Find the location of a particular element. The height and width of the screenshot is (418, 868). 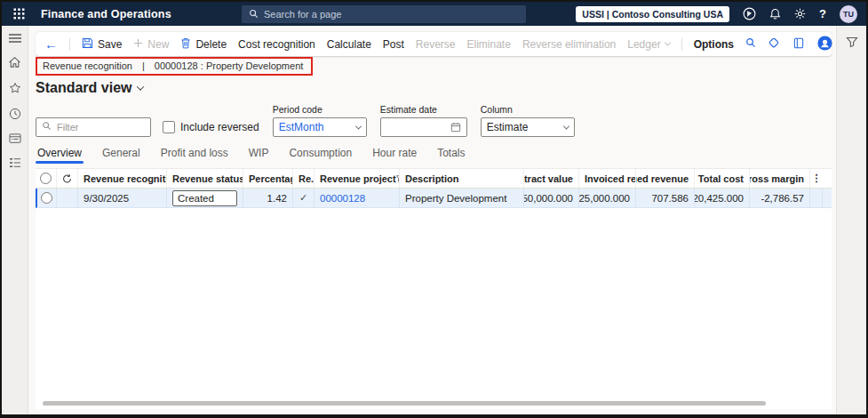

calendar-icon is located at coordinates (456, 127).